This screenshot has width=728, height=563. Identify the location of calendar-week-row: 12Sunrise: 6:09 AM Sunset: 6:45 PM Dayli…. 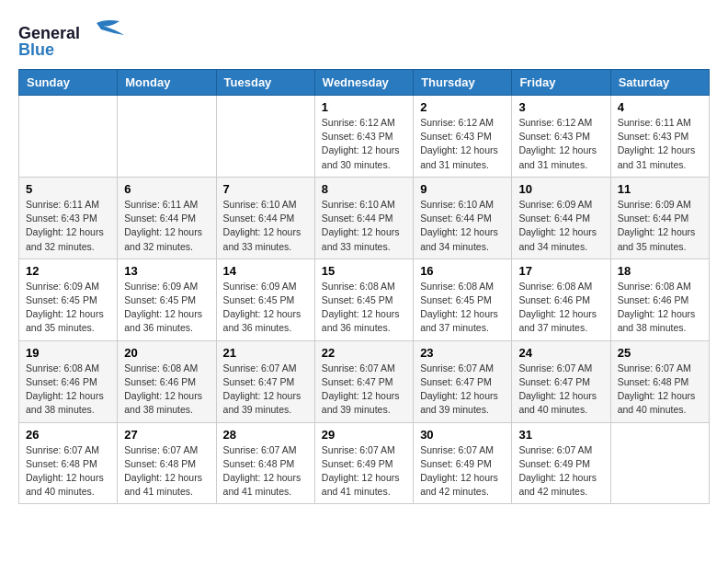
(364, 300).